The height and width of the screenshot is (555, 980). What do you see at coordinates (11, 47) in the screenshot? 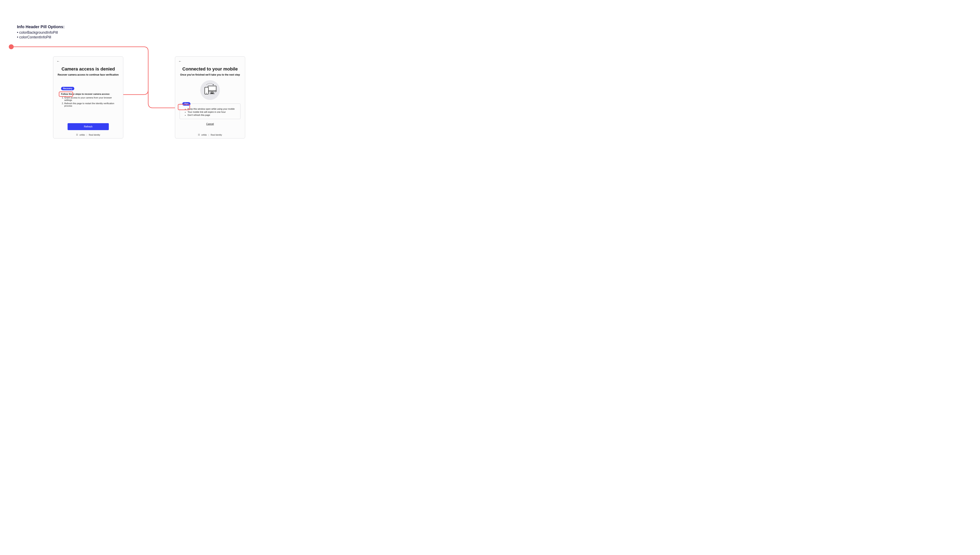
I see `annotation-dot` at bounding box center [11, 47].